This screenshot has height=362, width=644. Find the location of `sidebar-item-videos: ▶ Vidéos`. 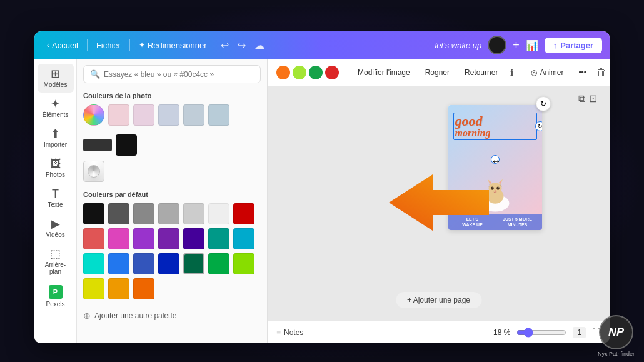

sidebar-item-videos: ▶ Vidéos is located at coordinates (56, 228).